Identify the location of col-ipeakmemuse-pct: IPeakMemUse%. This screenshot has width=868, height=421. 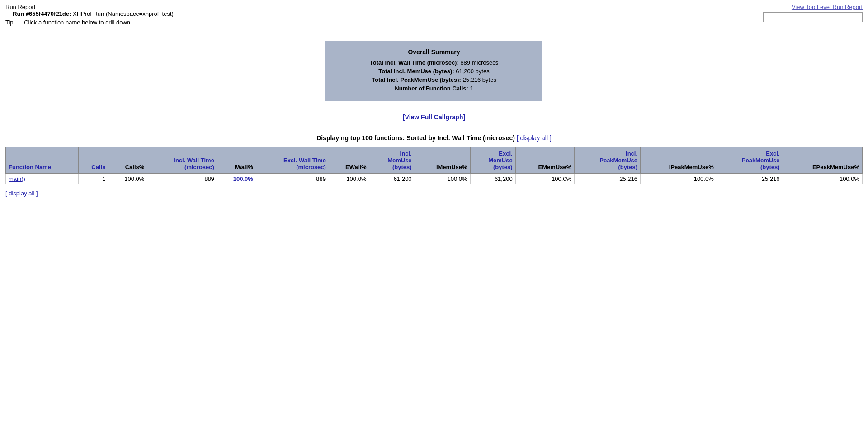
(679, 161).